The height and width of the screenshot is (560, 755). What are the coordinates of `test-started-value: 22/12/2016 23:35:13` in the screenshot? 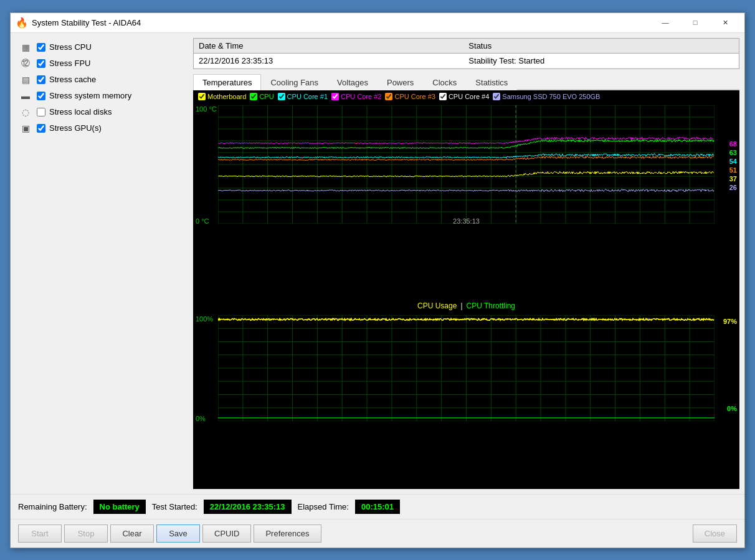 It's located at (248, 507).